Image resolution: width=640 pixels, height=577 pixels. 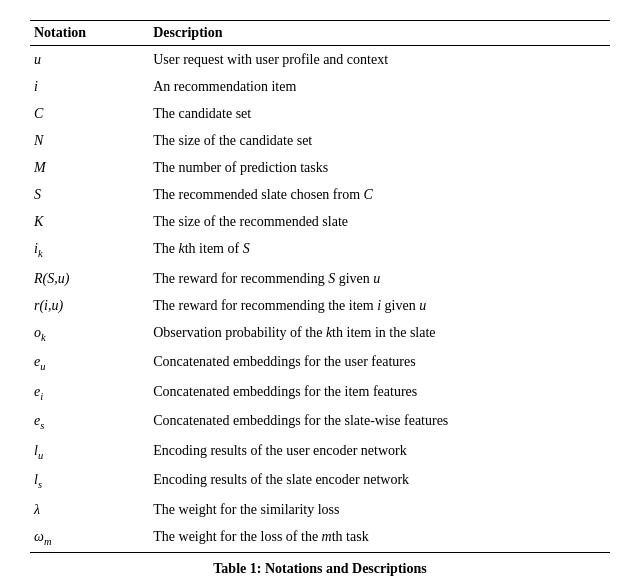 What do you see at coordinates (320, 510) in the screenshot?
I see `table-row: λThe weight for the similarity loss` at bounding box center [320, 510].